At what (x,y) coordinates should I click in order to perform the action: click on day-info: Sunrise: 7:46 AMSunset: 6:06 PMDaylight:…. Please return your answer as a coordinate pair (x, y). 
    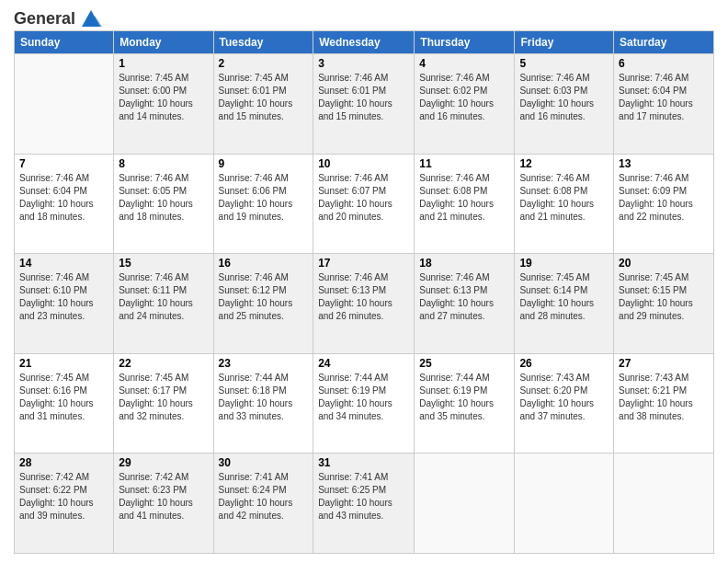
    Looking at the image, I should click on (264, 198).